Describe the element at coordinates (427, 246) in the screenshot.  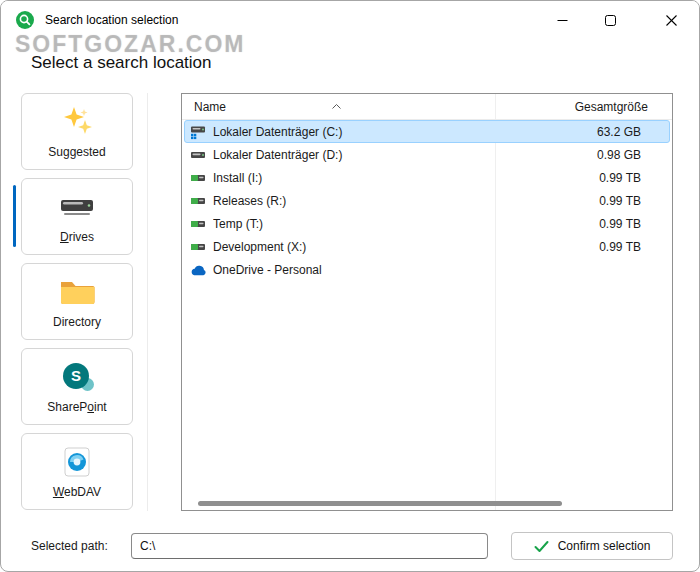
I see `table-row: Development (X:) 0.99 TB` at that location.